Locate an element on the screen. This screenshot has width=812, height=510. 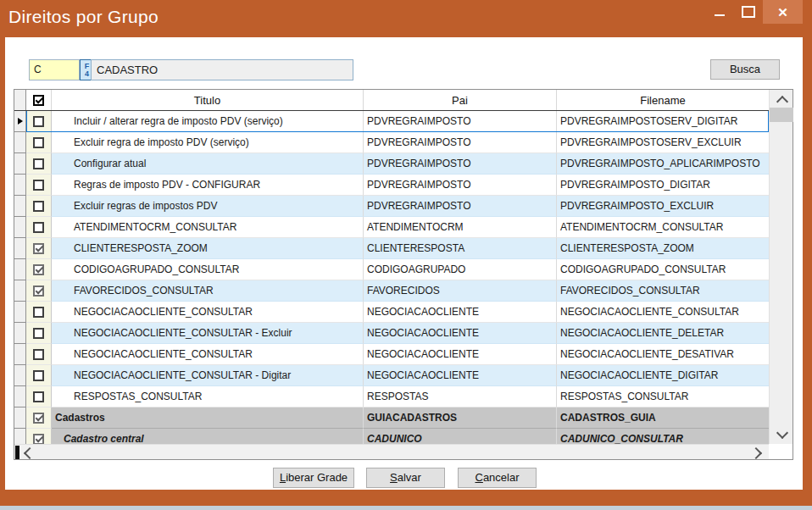
scroll-left-icon is located at coordinates (30, 453).